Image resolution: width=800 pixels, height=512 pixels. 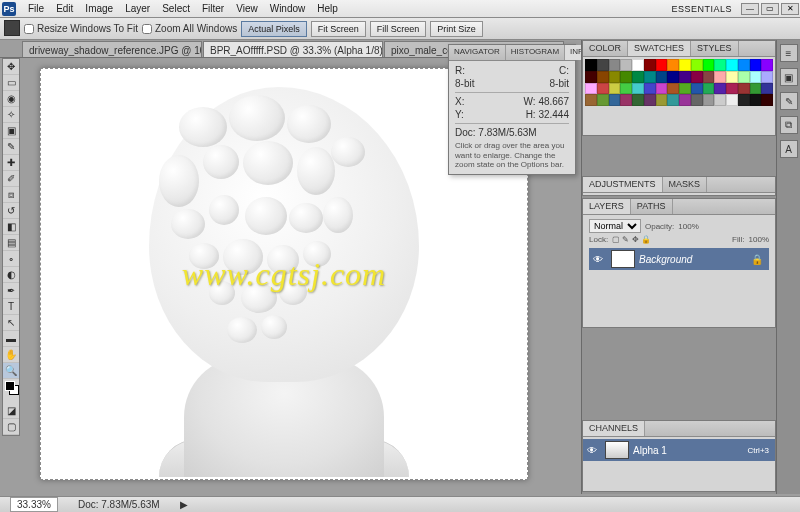 What do you see at coordinates (12, 28) in the screenshot?
I see `tool-preset-icon` at bounding box center [12, 28].